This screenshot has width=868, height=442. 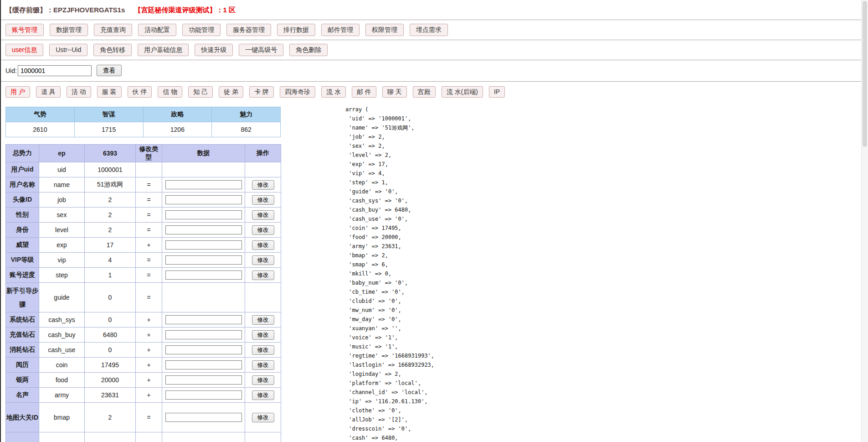 What do you see at coordinates (144, 350) in the screenshot?
I see `table-row: 消耗钻石cash_use0+修改` at bounding box center [144, 350].